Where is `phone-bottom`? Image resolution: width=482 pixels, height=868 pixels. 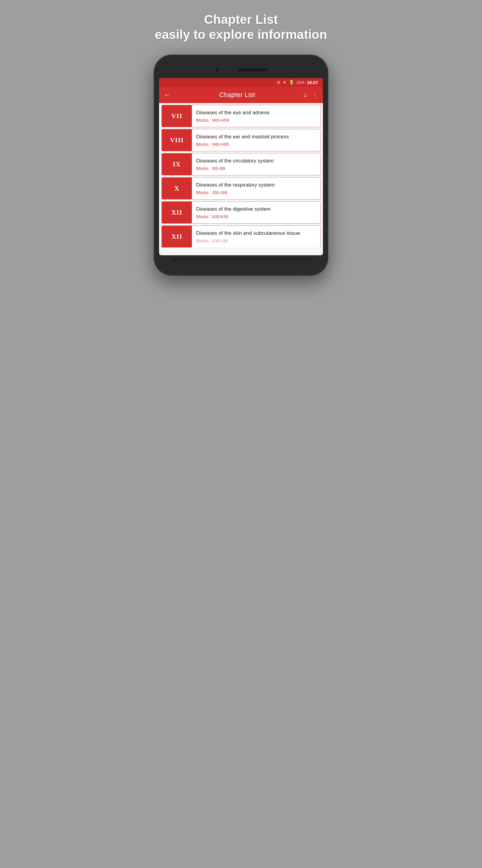 phone-bottom is located at coordinates (241, 252).